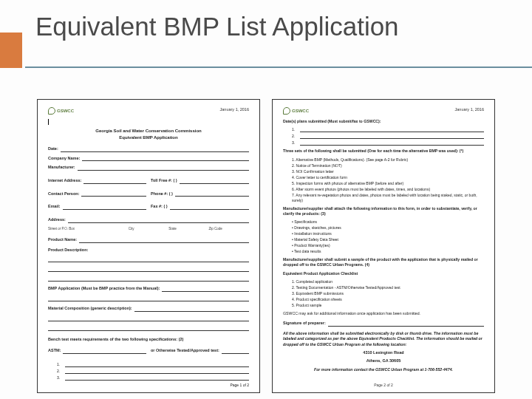 Image resolution: width=532 pixels, height=399 pixels. What do you see at coordinates (383, 211) in the screenshot?
I see `attach-heading: Manufacturer/supplier shall attach the f…` at bounding box center [383, 211].